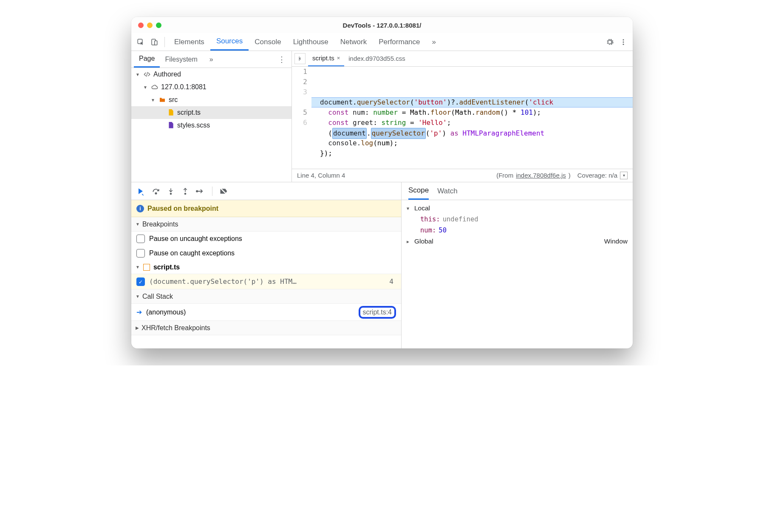  Describe the element at coordinates (339, 58) in the screenshot. I see `close-tab-icon: ×` at that location.